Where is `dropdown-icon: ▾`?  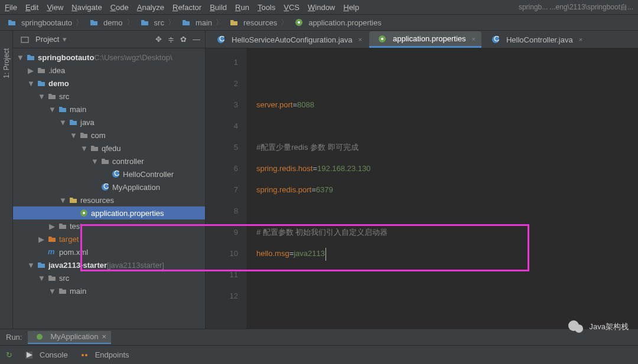
dropdown-icon: ▾ is located at coordinates (65, 39).